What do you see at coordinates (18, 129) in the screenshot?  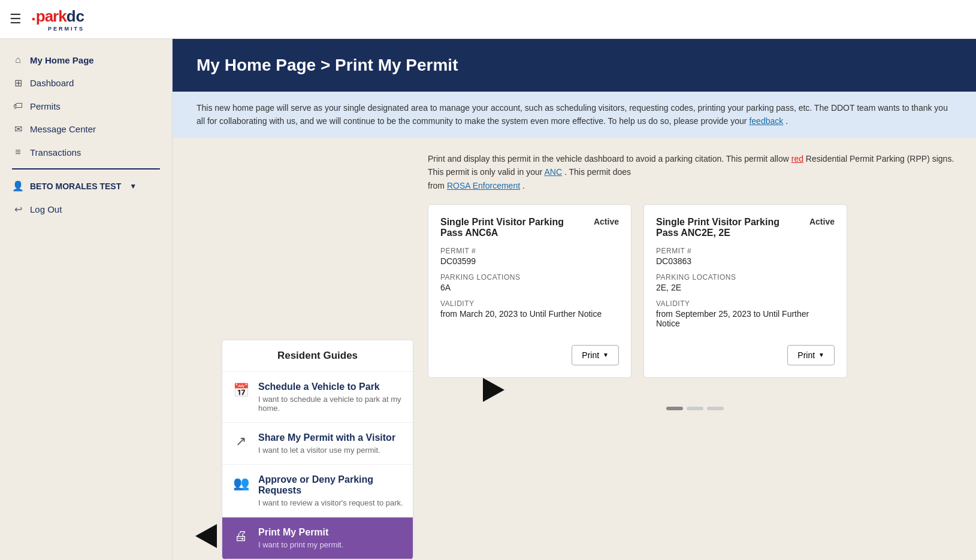 I see `messages-icon: ✉` at bounding box center [18, 129].